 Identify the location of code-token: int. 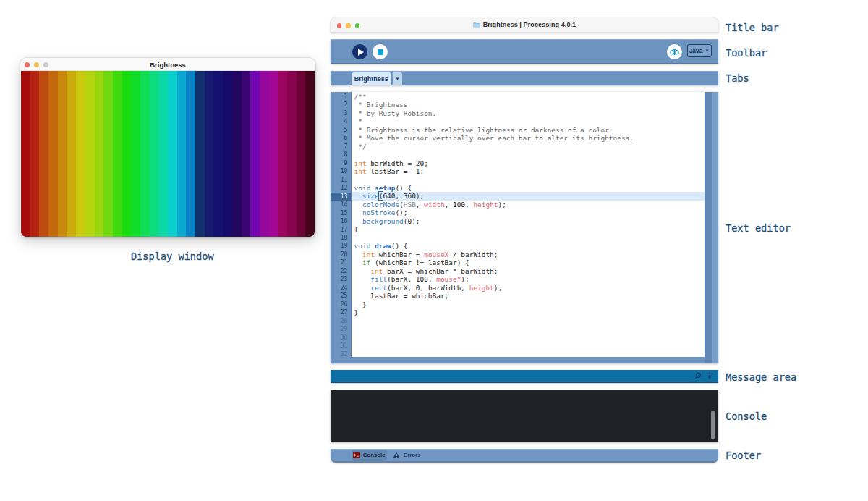
(369, 255).